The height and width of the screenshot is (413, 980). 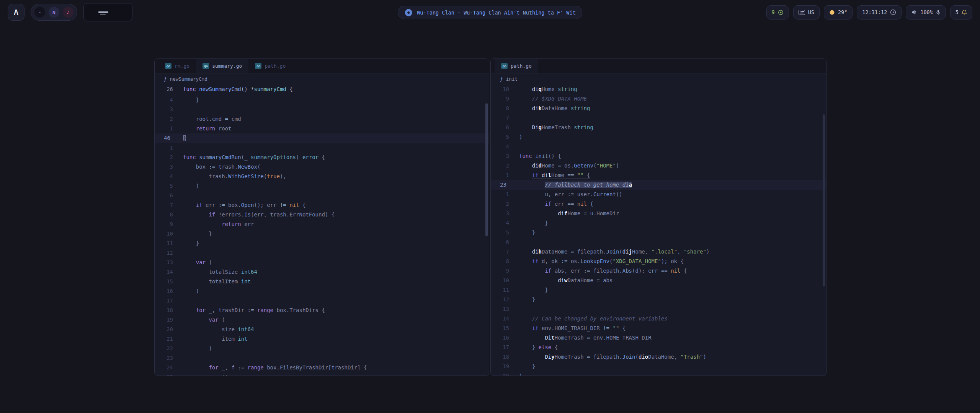 What do you see at coordinates (322, 167) in the screenshot?
I see `code-line: 3 box := trash.NewBox(` at bounding box center [322, 167].